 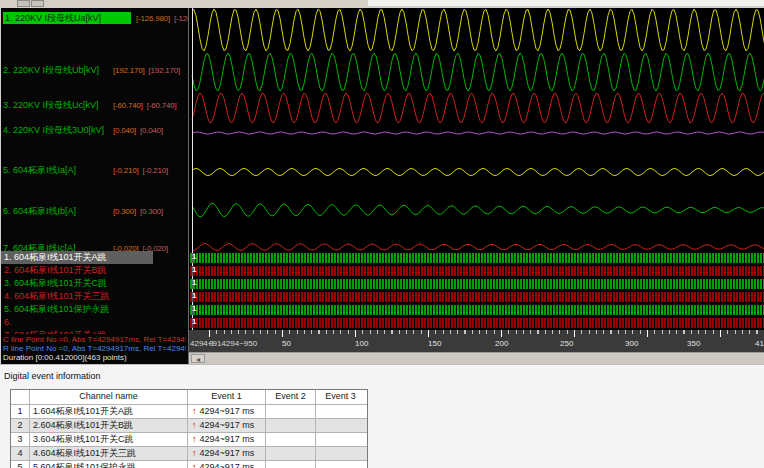 What do you see at coordinates (434, 344) in the screenshot?
I see `ruler-tick-label: 150` at bounding box center [434, 344].